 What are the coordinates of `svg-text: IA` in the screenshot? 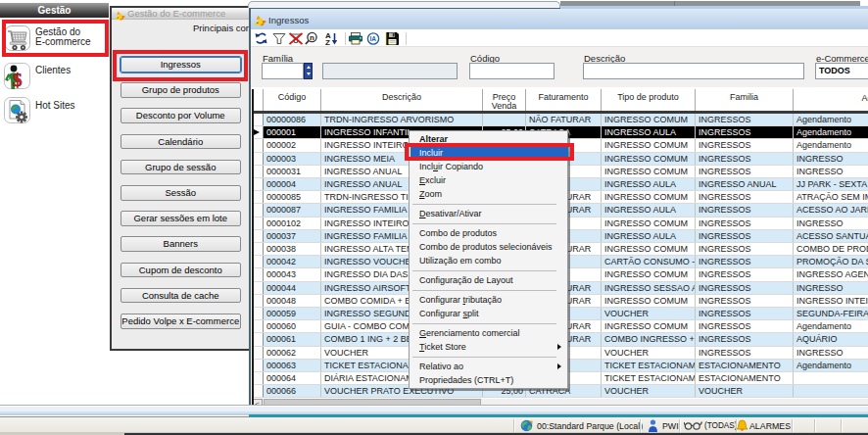 It's located at (374, 39).